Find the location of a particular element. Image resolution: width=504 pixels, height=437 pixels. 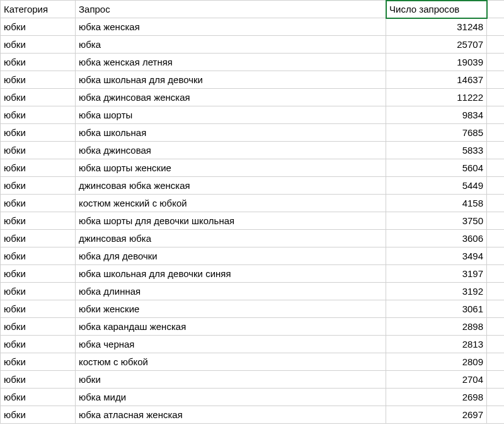

cell-count: 5833 is located at coordinates (437, 150).